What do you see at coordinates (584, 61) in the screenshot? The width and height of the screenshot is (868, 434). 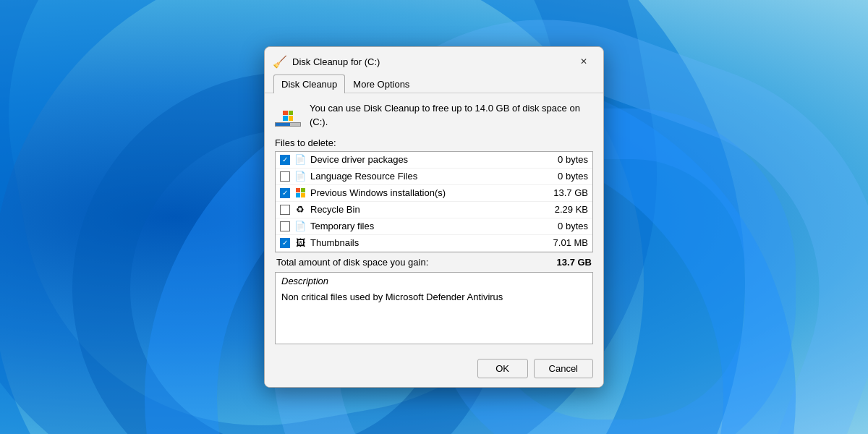 I see `close-button: ✕` at bounding box center [584, 61].